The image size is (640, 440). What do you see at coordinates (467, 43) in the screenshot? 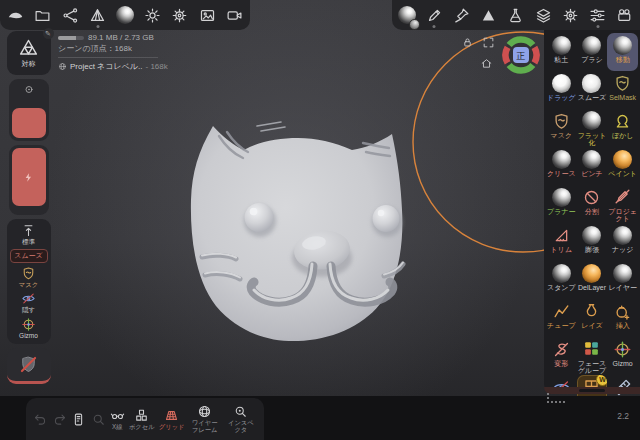
I see `lock-view-button` at bounding box center [467, 43].